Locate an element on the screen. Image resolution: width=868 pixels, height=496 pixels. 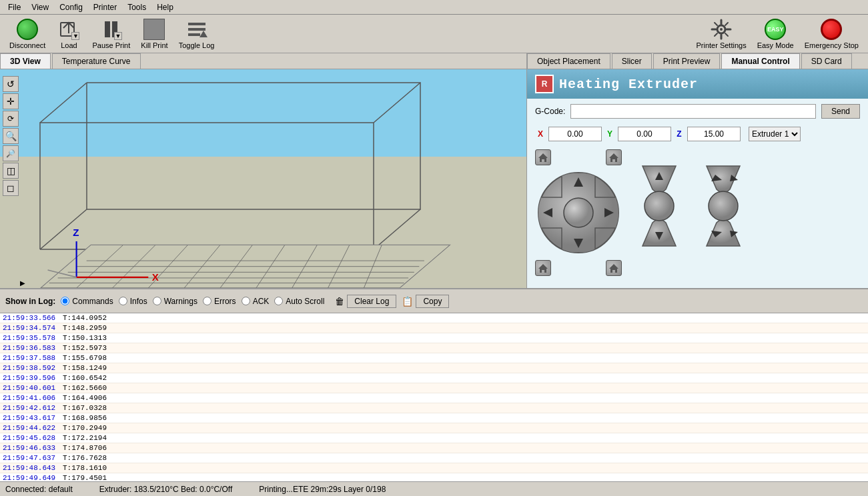
menu-tools: Tools is located at coordinates (137, 7).